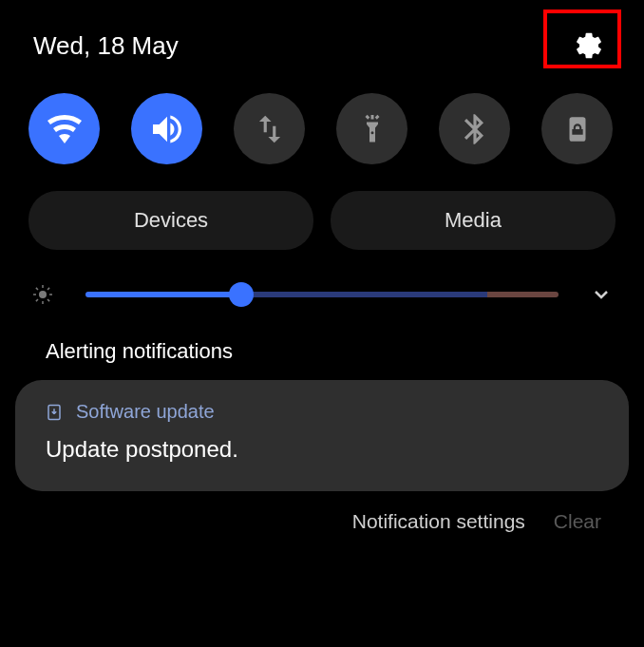  Describe the element at coordinates (475, 129) in the screenshot. I see `bluetooth-icon` at that location.